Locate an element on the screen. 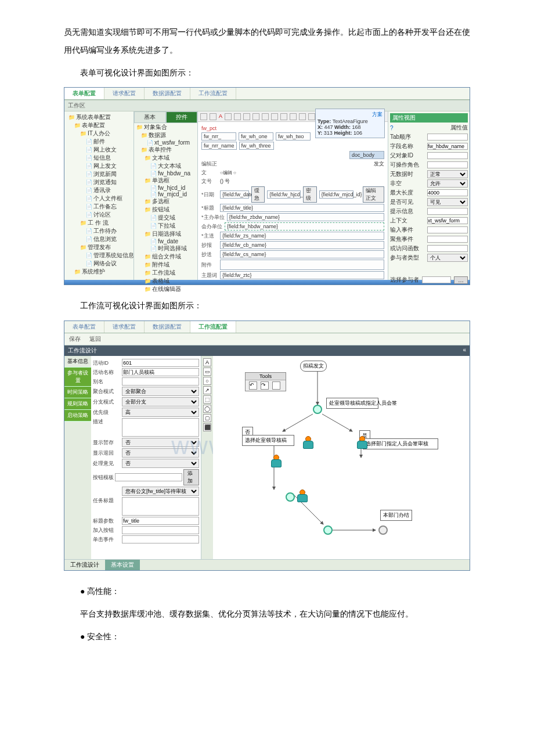 The image size is (534, 756). tree-publish: 管理发布 is located at coordinates (99, 247).